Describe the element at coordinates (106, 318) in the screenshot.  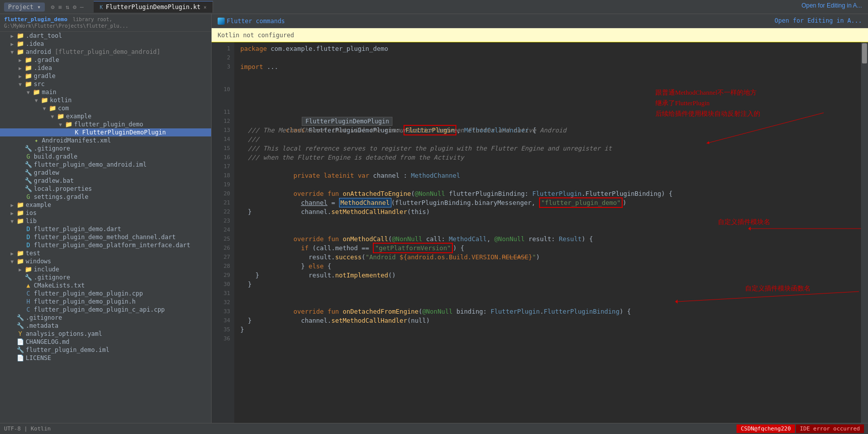
I see `tree-gitignore-root: 🔧 .gitignore` at that location.